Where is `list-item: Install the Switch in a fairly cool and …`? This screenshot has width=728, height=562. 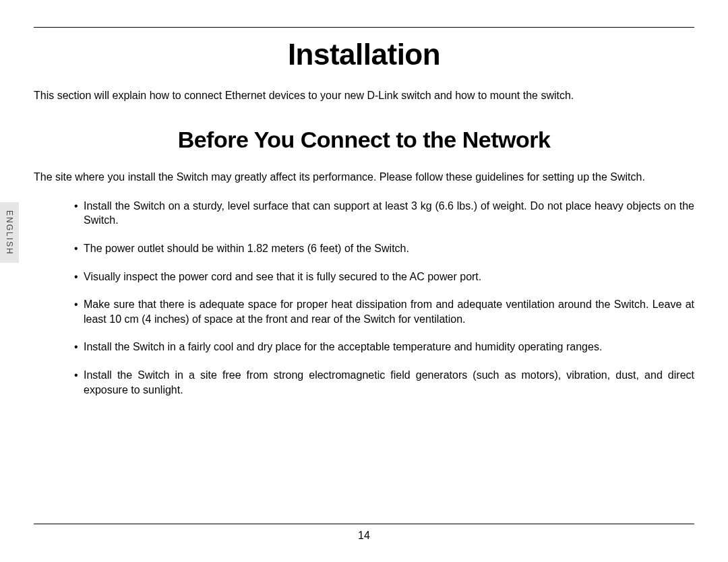 list-item: Install the Switch in a fairly cool and … is located at coordinates (384, 347).